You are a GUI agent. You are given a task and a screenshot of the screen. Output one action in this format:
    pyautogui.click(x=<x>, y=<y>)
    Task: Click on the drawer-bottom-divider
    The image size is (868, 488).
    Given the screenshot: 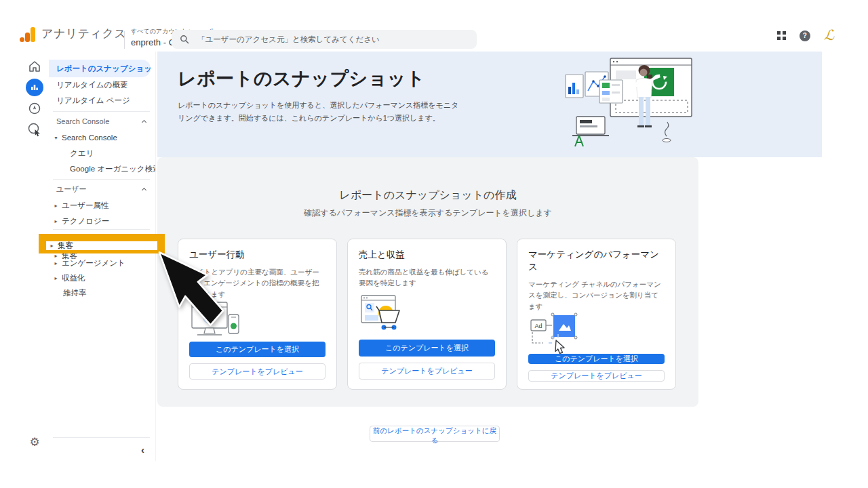 What is the action you would take?
    pyautogui.click(x=102, y=438)
    